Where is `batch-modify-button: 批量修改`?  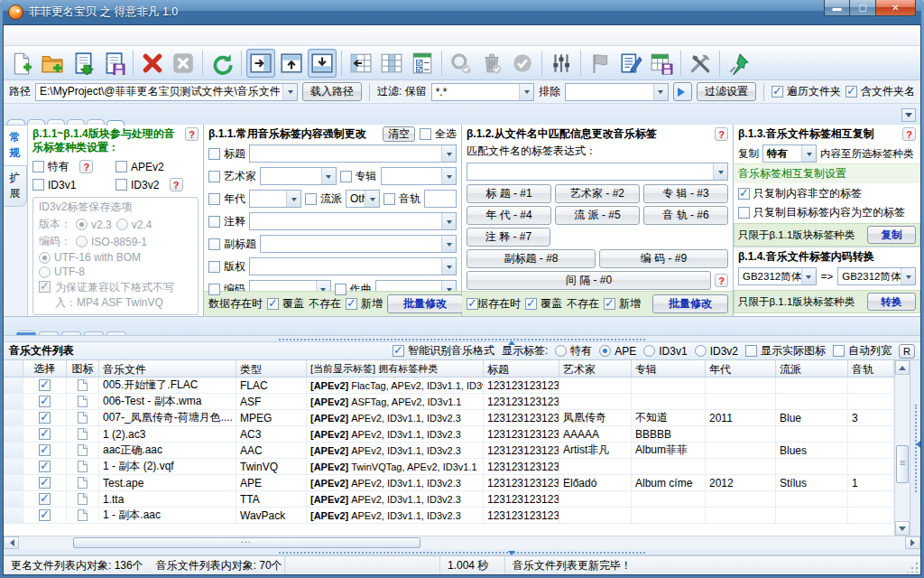
batch-modify-button: 批量修改 is located at coordinates (690, 303).